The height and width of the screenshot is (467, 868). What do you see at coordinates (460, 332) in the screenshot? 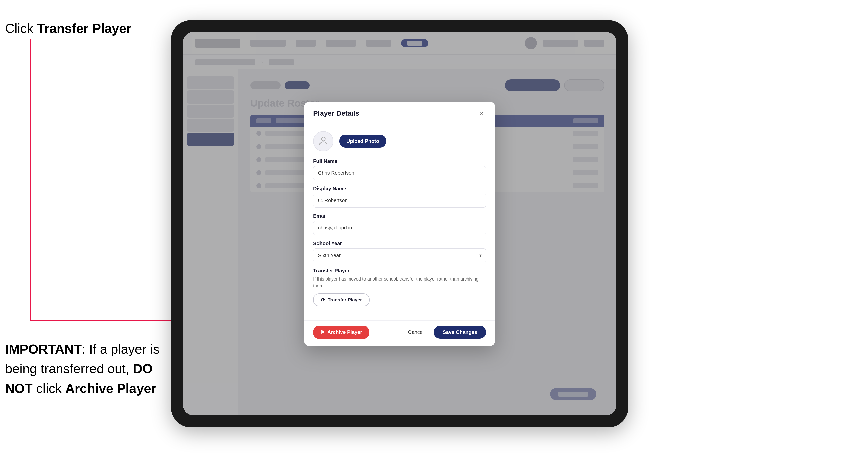
I see `save-changes-button: Save Changes` at bounding box center [460, 332].